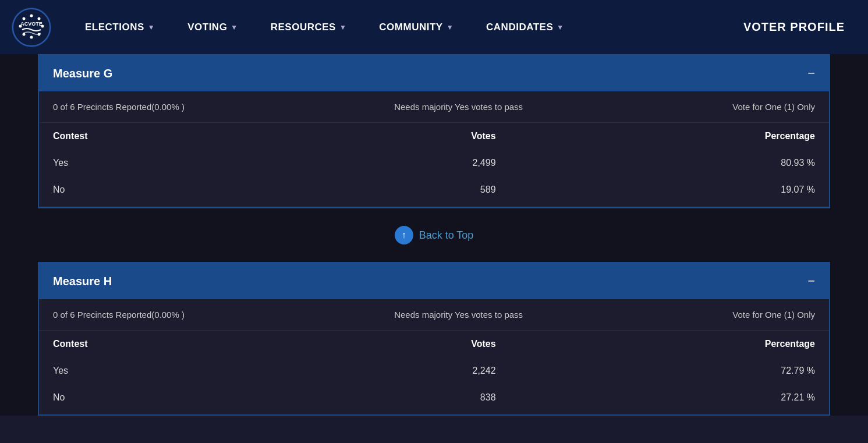 The image size is (868, 443). Describe the element at coordinates (459, 314) in the screenshot. I see `measure-h-majority: Needs majority Yes votes to pass` at that location.